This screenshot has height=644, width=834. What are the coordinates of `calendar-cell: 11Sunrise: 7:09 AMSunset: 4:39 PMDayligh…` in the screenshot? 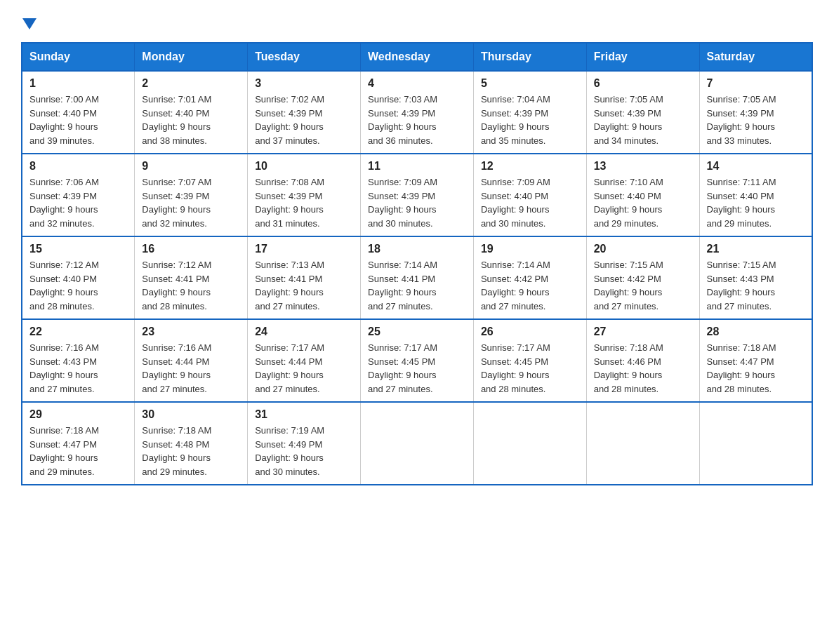 It's located at (417, 195).